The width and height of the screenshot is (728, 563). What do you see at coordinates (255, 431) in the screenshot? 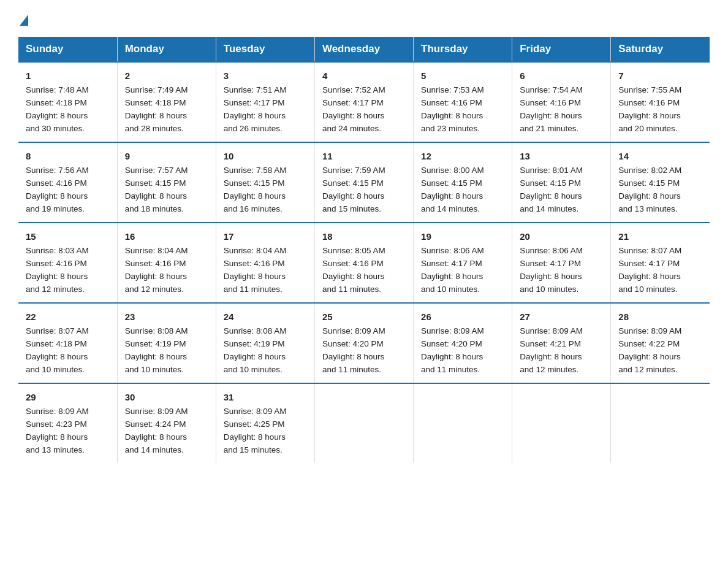
I see `day-info: Sunrise: 8:09 AMSunset: 4:25 PMDaylight:…` at bounding box center [255, 431].